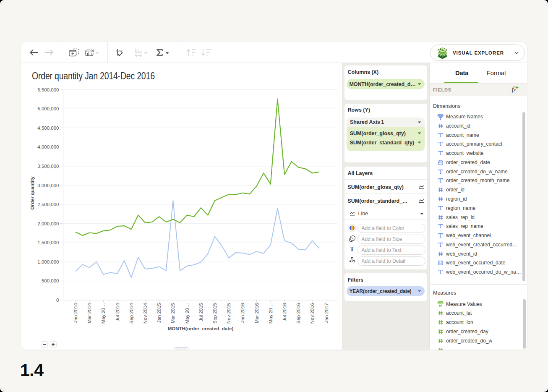  I want to click on svg-text: 1,500,000, so click(48, 243).